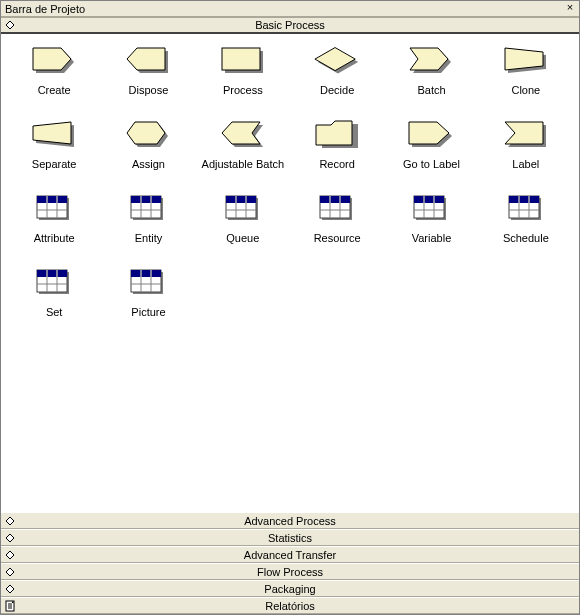 This screenshot has height=615, width=580. Describe the element at coordinates (243, 135) in the screenshot. I see `adjbatch-icon` at that location.